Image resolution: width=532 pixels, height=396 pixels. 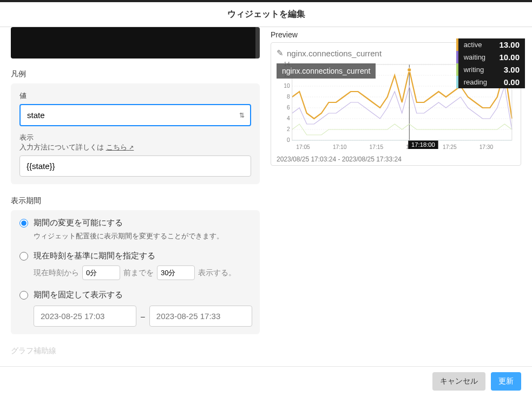 I want to click on chart-tooltip-title: nginx.connections_current, so click(x=326, y=71).